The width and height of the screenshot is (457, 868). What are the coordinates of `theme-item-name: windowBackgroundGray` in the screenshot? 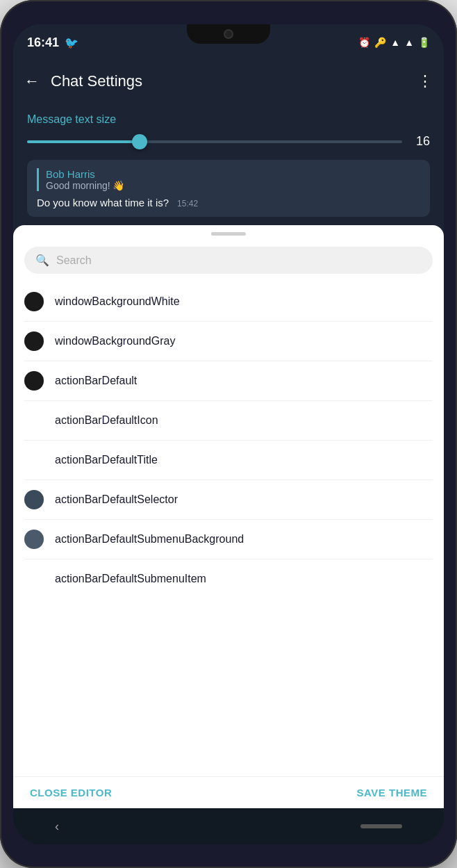 It's located at (115, 341).